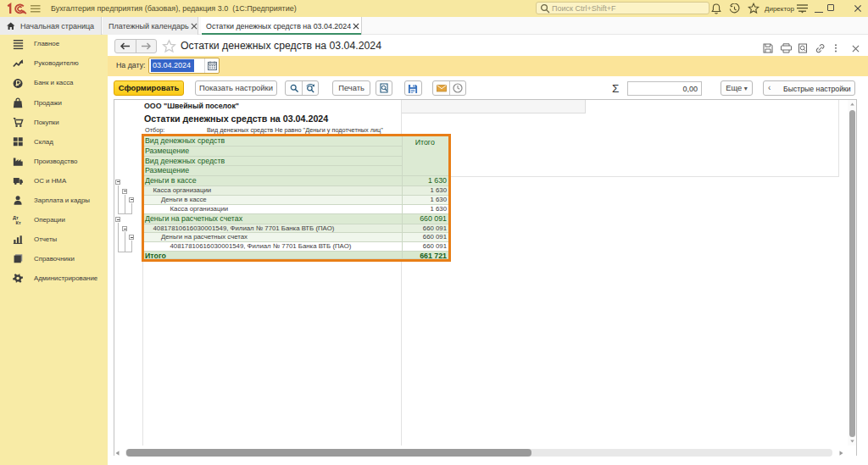 This screenshot has height=465, width=868. Describe the element at coordinates (18, 223) in the screenshot. I see `svg-text: Кт` at that location.